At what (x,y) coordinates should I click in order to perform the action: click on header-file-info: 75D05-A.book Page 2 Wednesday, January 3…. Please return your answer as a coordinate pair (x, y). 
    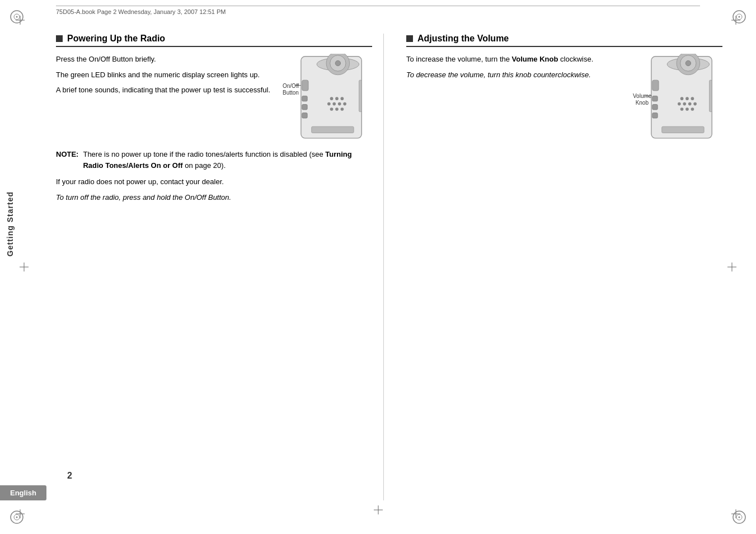
    Looking at the image, I should click on (141, 12).